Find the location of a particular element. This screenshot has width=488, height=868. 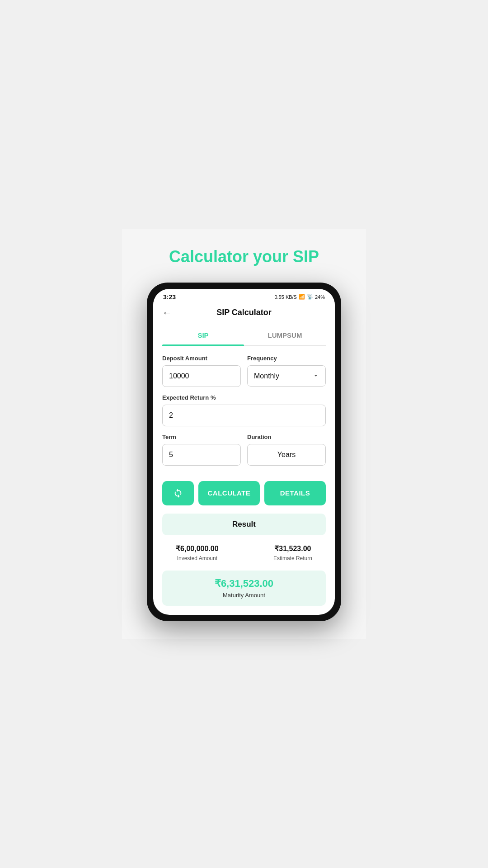

maturity-amount-label: Maturity Amount is located at coordinates (244, 595).